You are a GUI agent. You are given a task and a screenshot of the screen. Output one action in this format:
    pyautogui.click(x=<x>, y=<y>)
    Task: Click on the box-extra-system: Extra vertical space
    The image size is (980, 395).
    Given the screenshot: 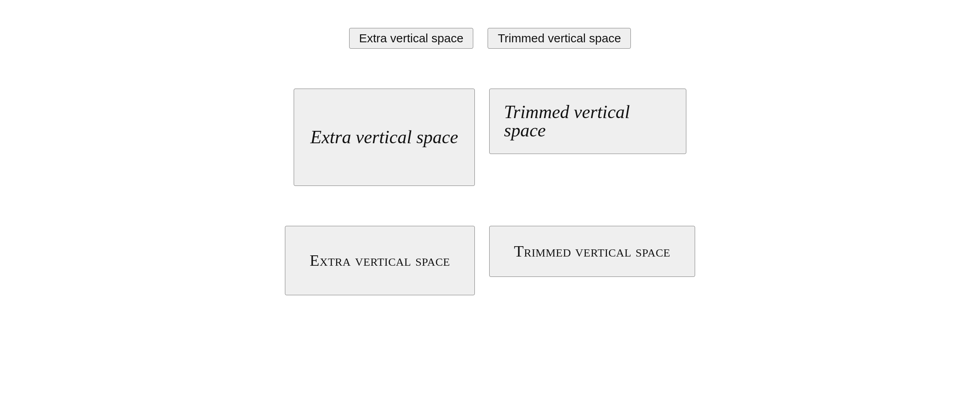 What is the action you would take?
    pyautogui.click(x=411, y=38)
    